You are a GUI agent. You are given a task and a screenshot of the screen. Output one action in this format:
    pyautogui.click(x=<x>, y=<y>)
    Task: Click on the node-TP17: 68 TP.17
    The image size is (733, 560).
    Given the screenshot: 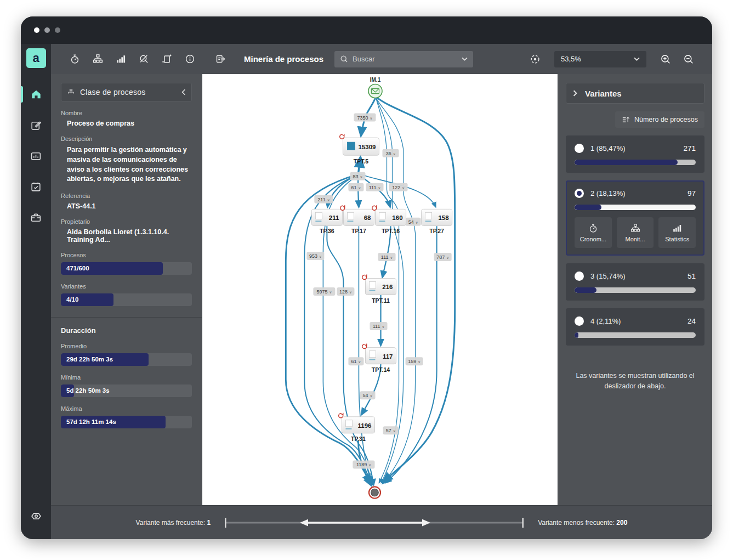 What is the action you would take?
    pyautogui.click(x=357, y=219)
    